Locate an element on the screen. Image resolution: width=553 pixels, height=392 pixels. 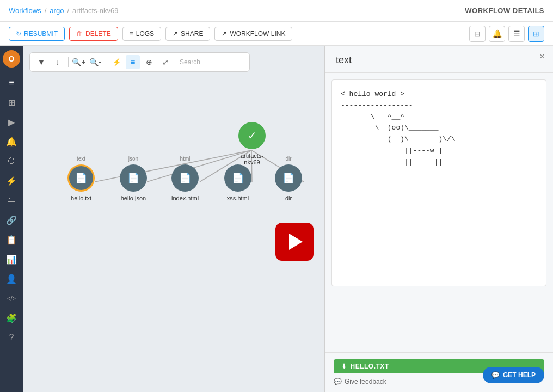
feedback-icon: 💬 is located at coordinates (337, 382).